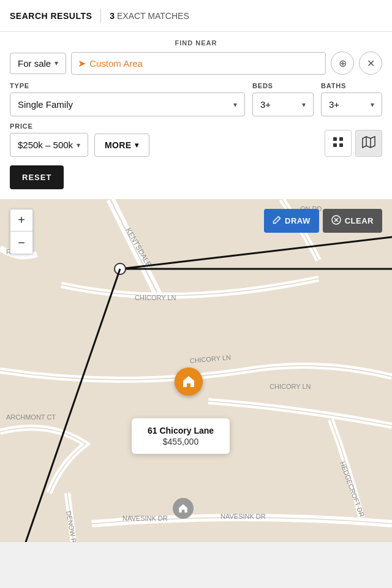 The image size is (392, 588). Describe the element at coordinates (37, 178) in the screenshot. I see `reset-button: RESET` at that location.